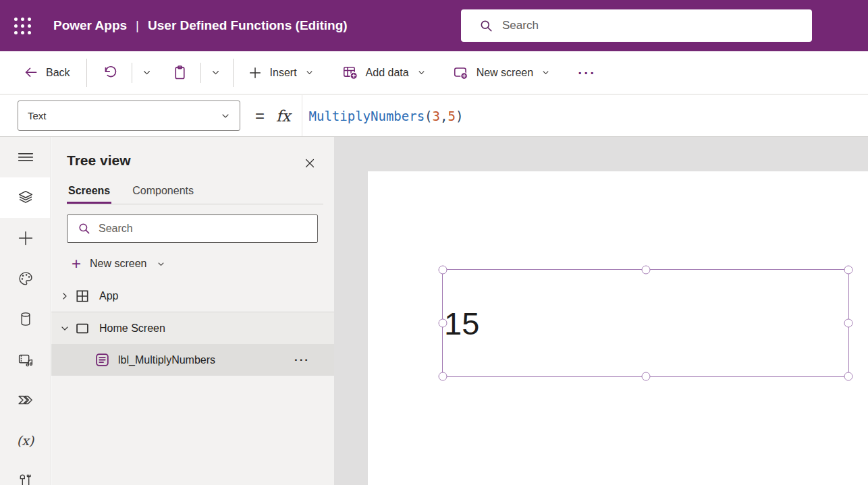 This screenshot has width=868, height=485. What do you see at coordinates (195, 204) in the screenshot?
I see `tabs-divider` at bounding box center [195, 204].